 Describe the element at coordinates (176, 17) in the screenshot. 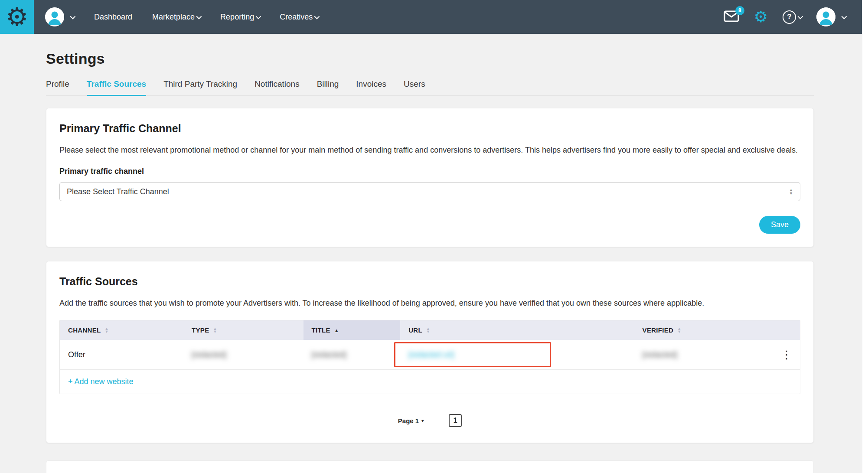

I see `nav-item-marketplace: Marketplace` at that location.